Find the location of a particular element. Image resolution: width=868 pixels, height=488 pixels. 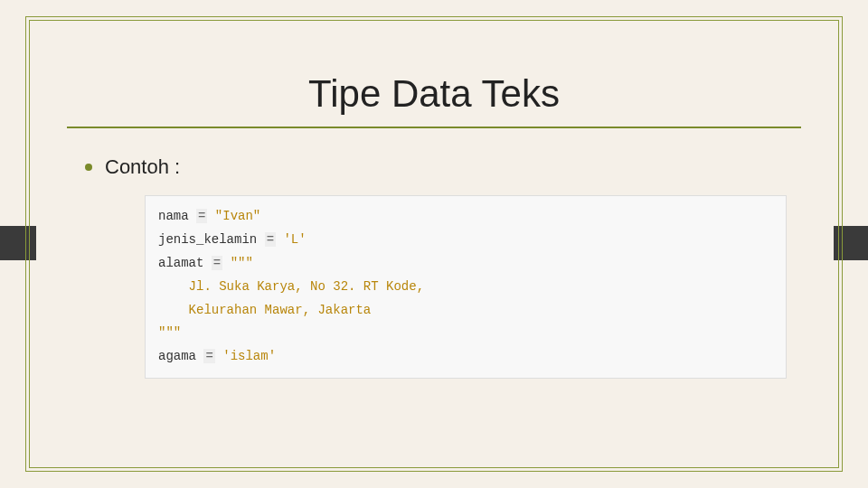

bullet-icon is located at coordinates (89, 167).